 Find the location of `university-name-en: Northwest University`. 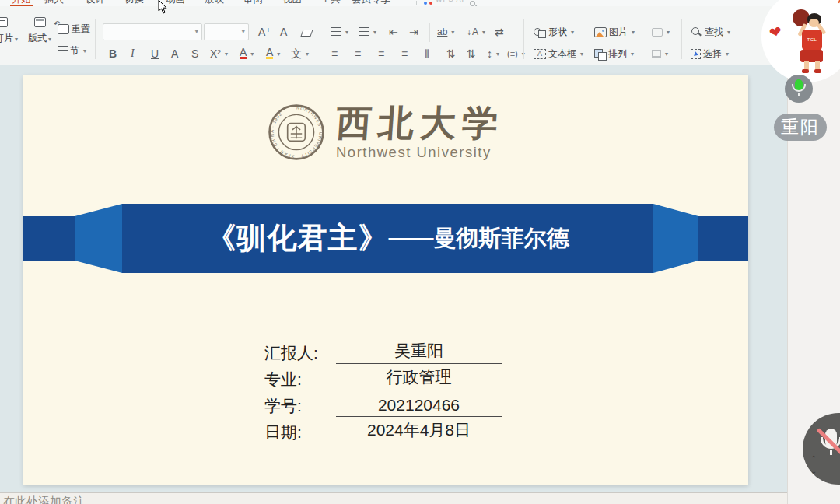

university-name-en: Northwest University is located at coordinates (420, 152).